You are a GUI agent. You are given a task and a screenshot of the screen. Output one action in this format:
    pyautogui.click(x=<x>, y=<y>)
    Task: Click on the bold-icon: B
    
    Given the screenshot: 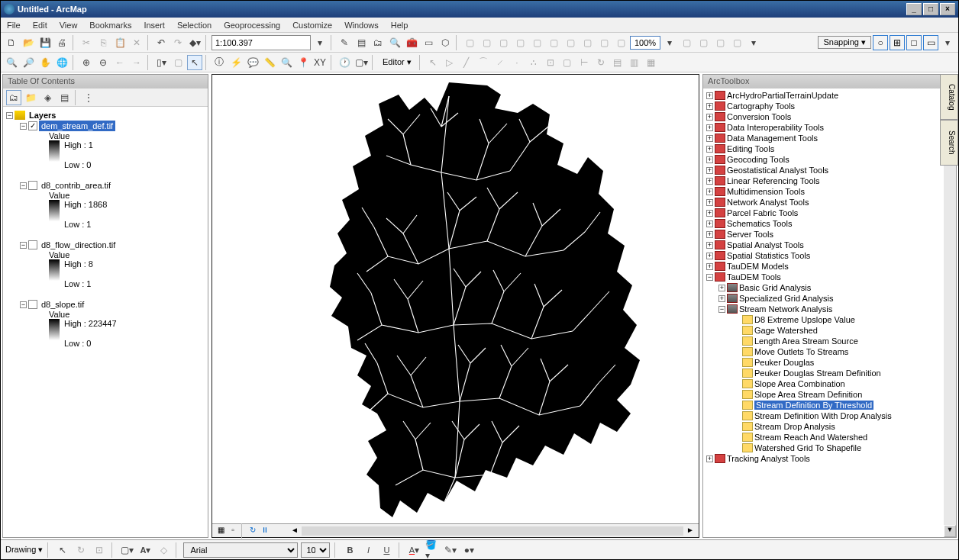 What is the action you would take?
    pyautogui.click(x=350, y=550)
    